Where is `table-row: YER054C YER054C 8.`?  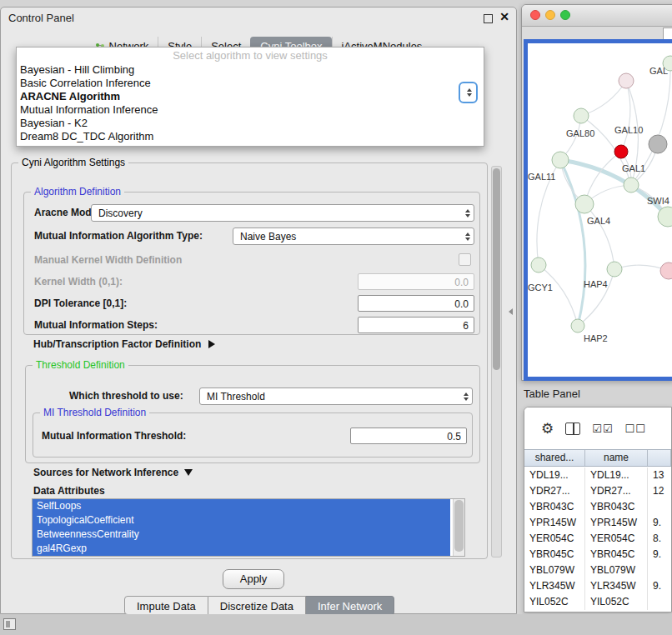 table-row: YER054C YER054C 8. is located at coordinates (598, 538).